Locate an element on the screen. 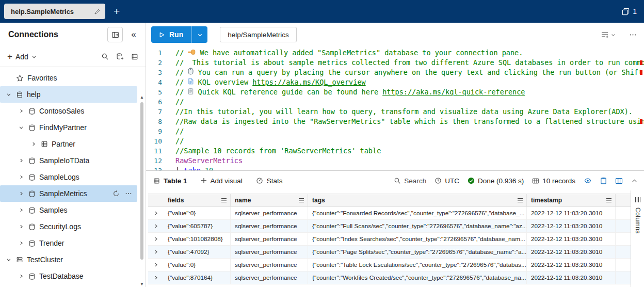  table-view-icon is located at coordinates (135, 57).